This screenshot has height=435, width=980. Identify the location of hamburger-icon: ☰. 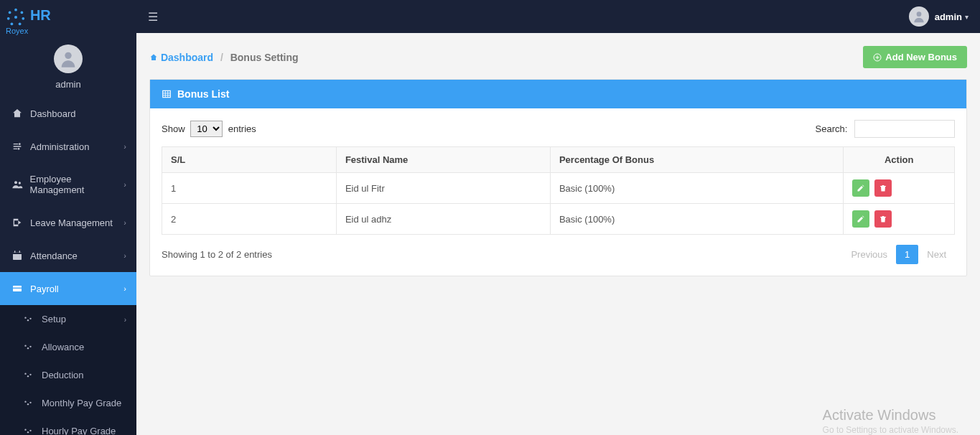
(153, 17).